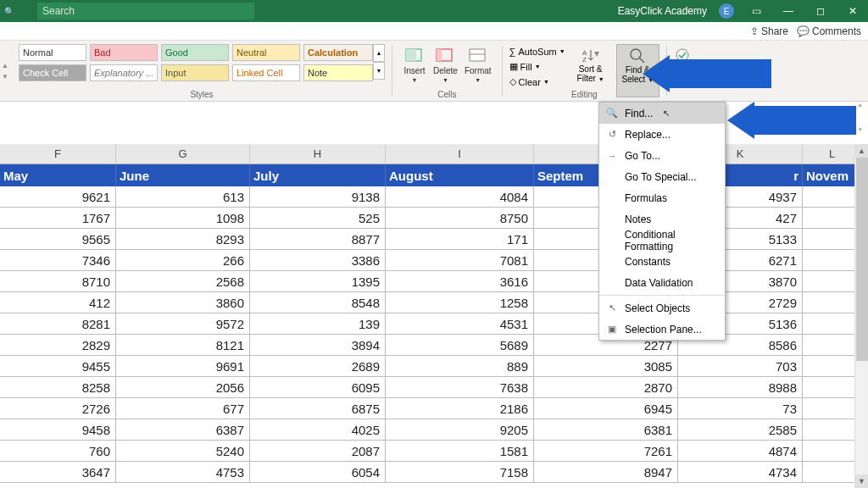 The image size is (868, 488). What do you see at coordinates (58, 261) in the screenshot?
I see `data-cell: 7346` at bounding box center [58, 261].